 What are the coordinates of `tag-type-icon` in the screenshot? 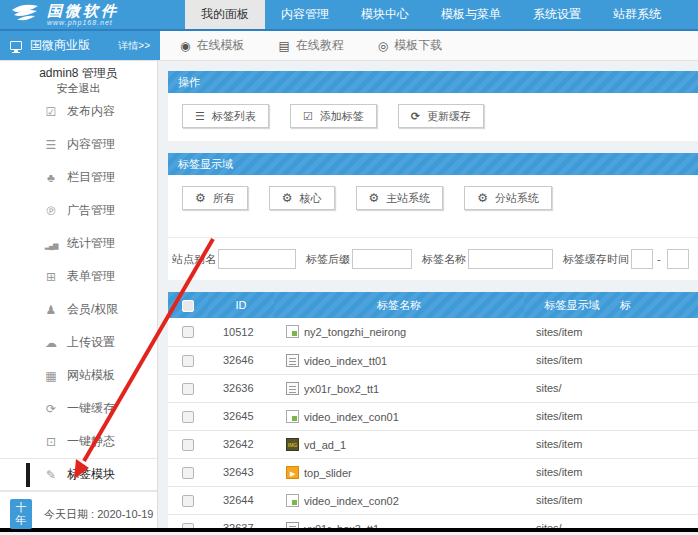 It's located at (292, 500).